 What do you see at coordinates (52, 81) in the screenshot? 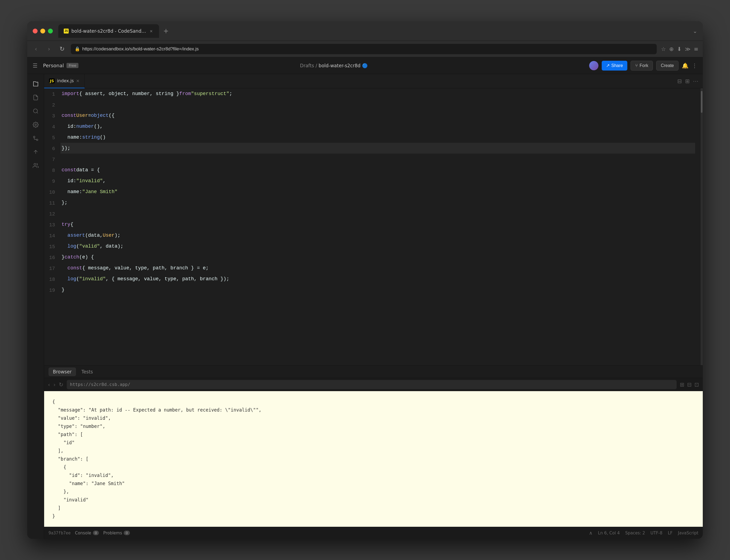
I see `js-icon: JS` at bounding box center [52, 81].